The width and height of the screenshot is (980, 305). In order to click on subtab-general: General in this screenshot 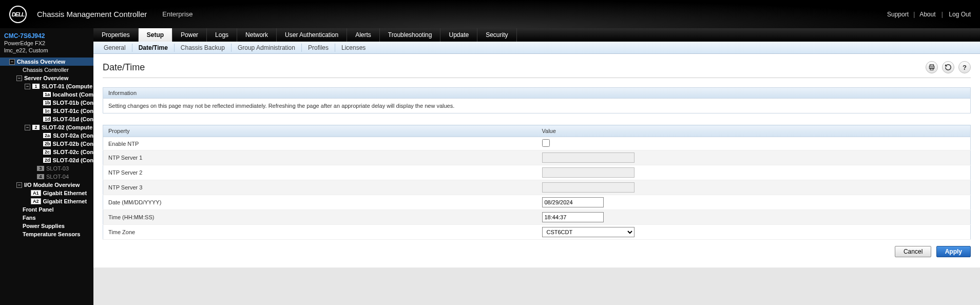, I will do `click(115, 48)`.